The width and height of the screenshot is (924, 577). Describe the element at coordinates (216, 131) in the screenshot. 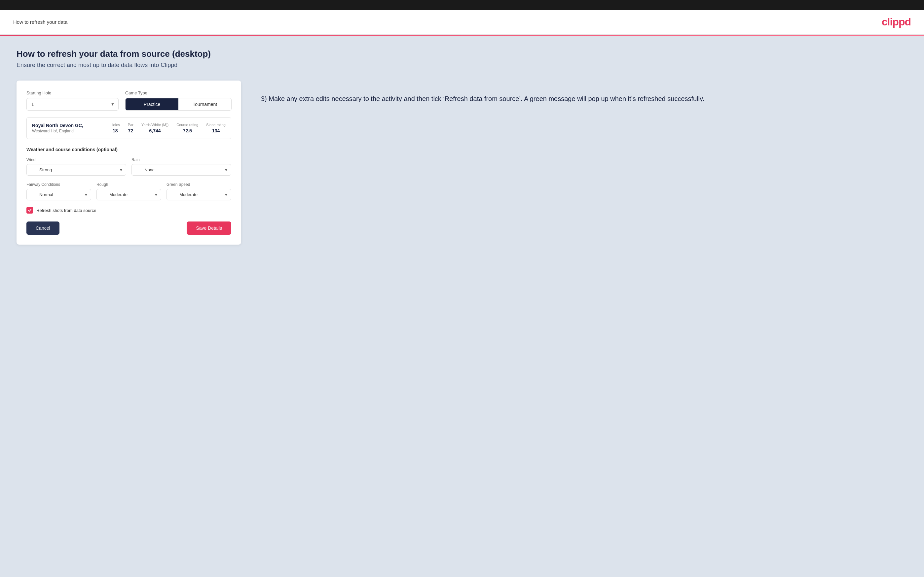

I see `slope-rating-value: 134` at that location.